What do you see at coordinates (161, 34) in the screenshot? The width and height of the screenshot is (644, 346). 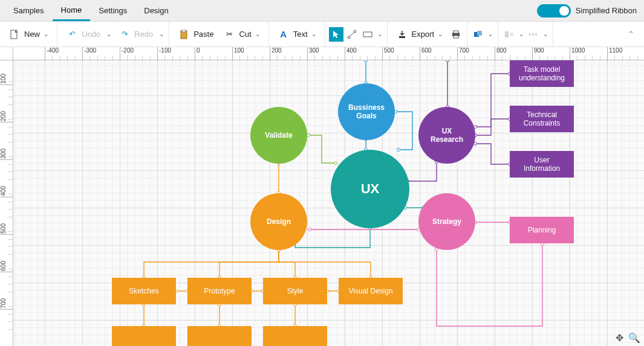 I see `redo-split: ⌄` at bounding box center [161, 34].